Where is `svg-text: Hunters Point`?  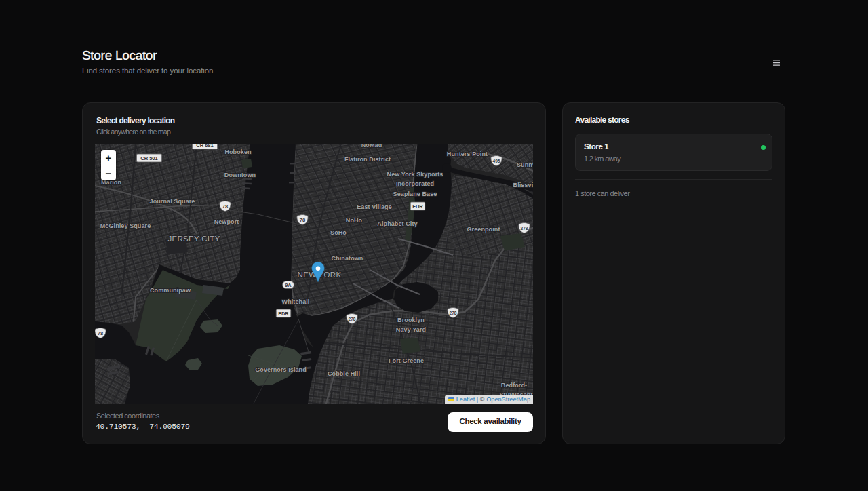
svg-text: Hunters Point is located at coordinates (467, 154).